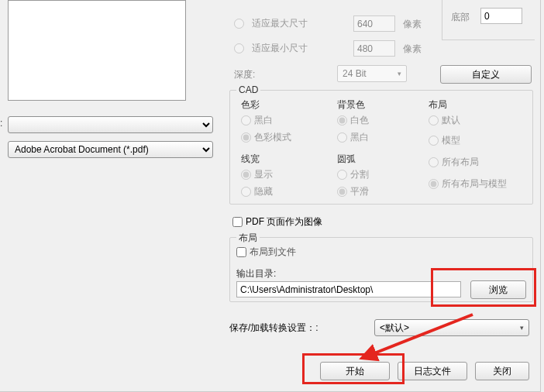 Image resolution: width=544 pixels, height=392 pixels. I want to click on height-unit: 像素, so click(412, 50).